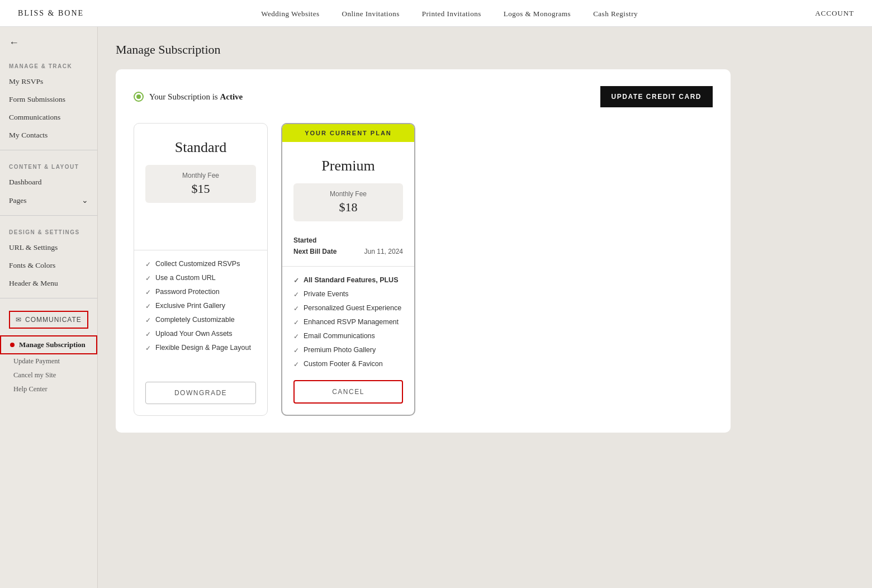  What do you see at coordinates (49, 283) in the screenshot?
I see `sidebar-item-header-menu: Header & Menu` at bounding box center [49, 283].